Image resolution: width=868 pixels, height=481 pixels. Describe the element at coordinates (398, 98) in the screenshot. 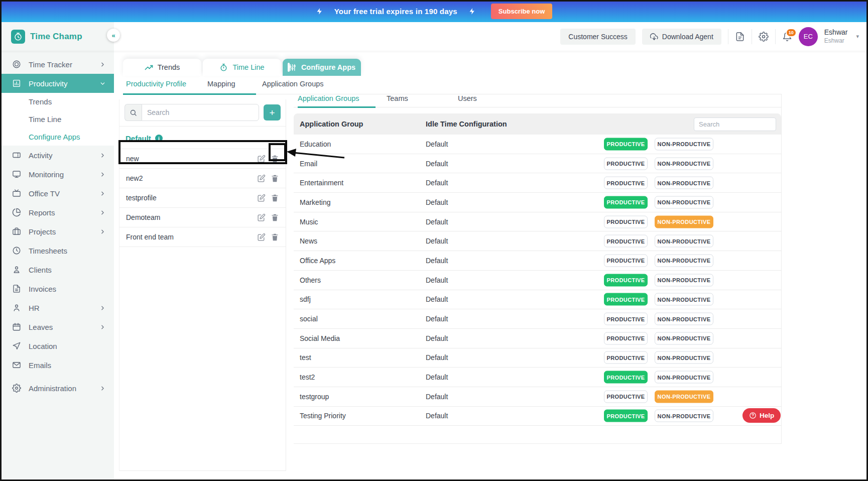

I see `tab-teams: Teams` at that location.